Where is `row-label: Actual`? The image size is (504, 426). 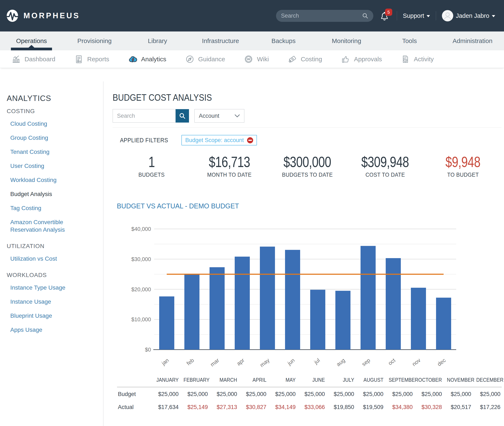
row-label: Actual is located at coordinates (134, 407).